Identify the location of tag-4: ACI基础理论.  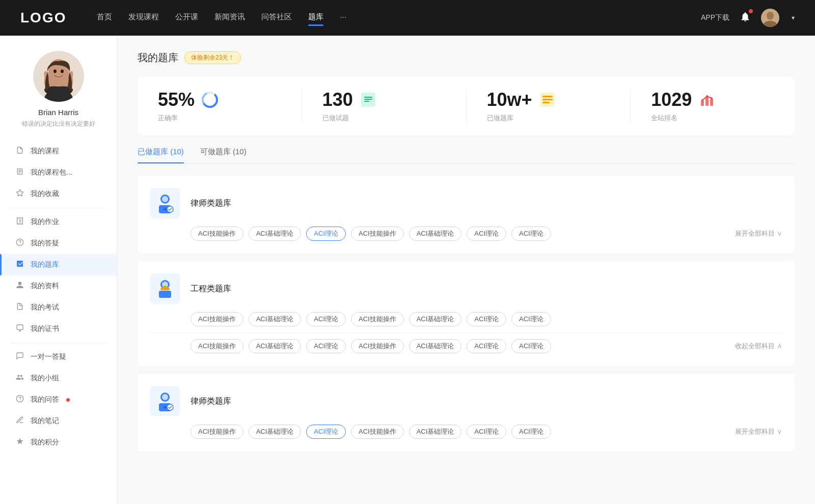
(436, 234).